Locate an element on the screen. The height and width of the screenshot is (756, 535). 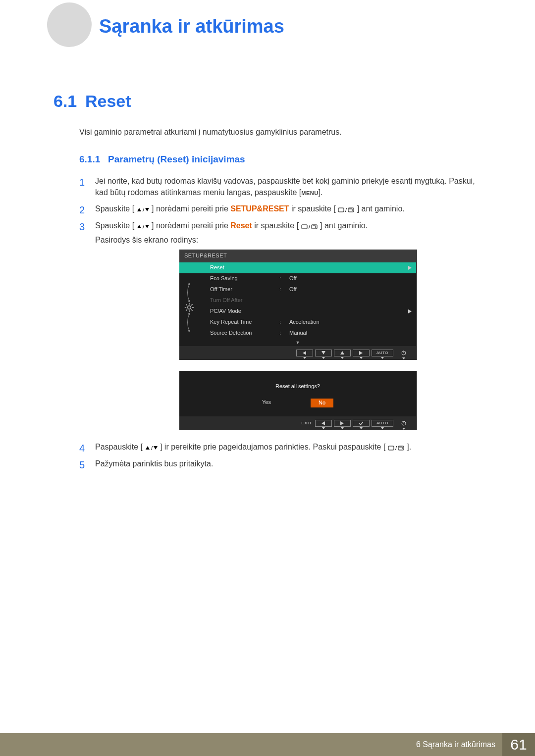
nav-down-icon is located at coordinates (323, 353).